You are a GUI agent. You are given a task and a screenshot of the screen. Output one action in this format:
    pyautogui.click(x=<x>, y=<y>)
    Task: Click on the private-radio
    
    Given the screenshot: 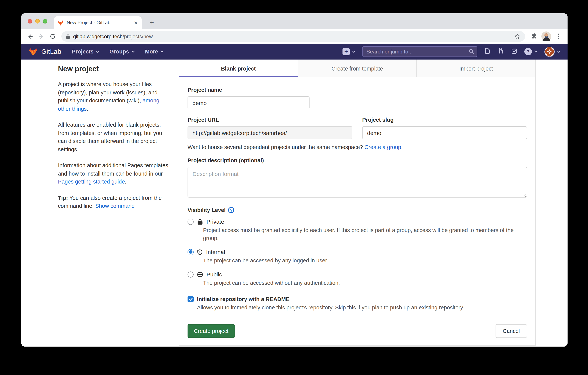 What is the action you would take?
    pyautogui.click(x=190, y=221)
    